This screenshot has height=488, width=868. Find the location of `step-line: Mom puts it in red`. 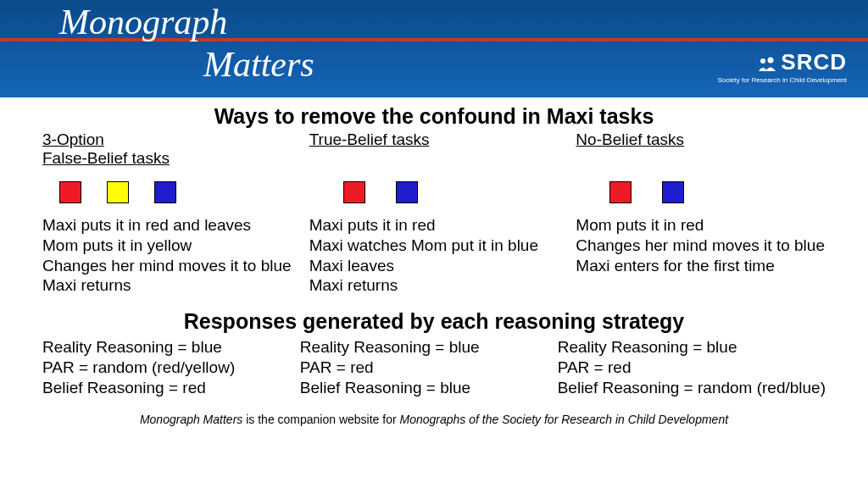

step-line: Mom puts it in red is located at coordinates (700, 225).